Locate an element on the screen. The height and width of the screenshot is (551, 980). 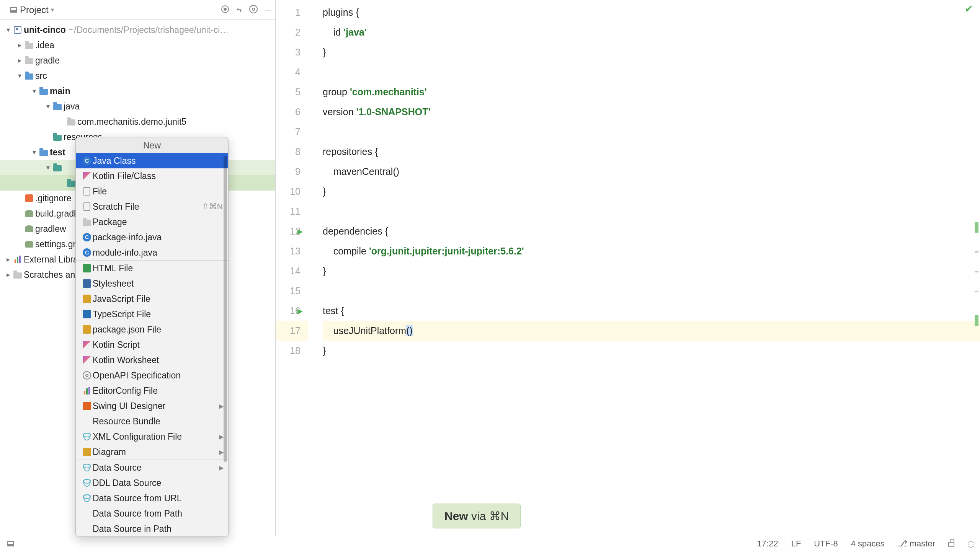
popup-item: XML Configuration File▶ is located at coordinates (152, 437).